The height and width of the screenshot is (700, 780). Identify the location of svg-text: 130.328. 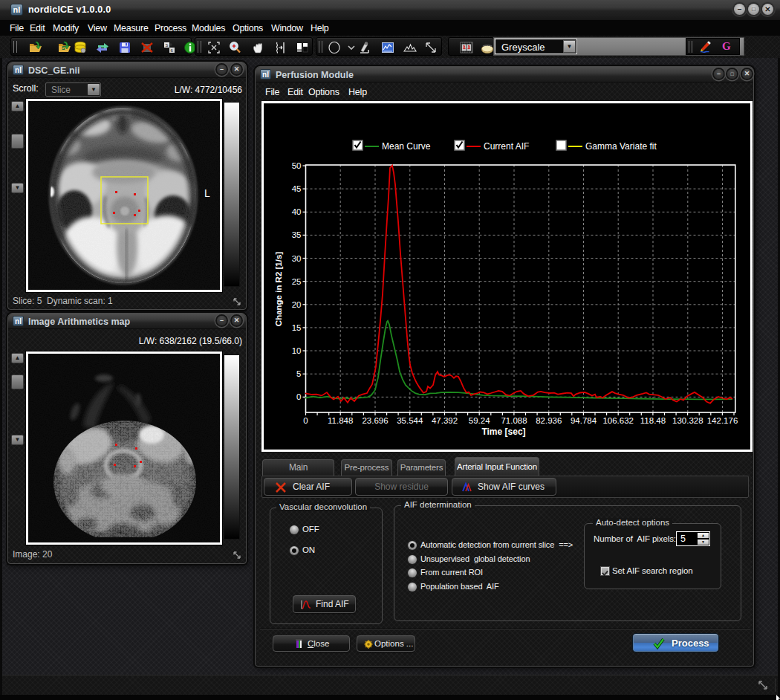
(688, 421).